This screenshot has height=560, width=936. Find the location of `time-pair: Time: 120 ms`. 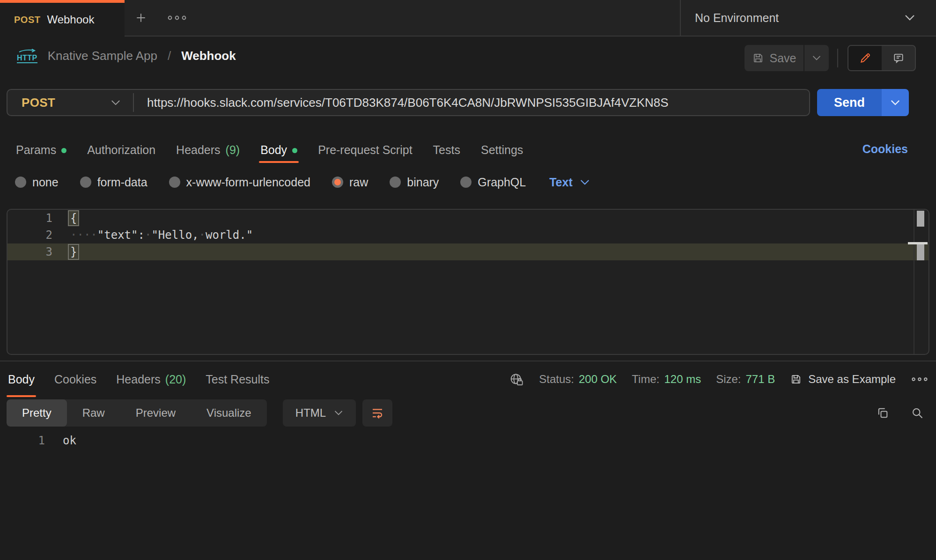

time-pair: Time: 120 ms is located at coordinates (666, 379).